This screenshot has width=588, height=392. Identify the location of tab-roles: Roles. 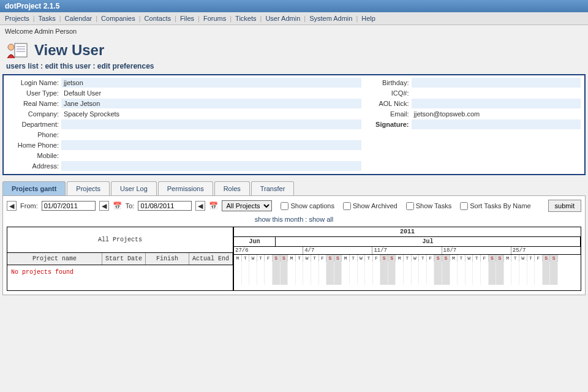
(232, 189).